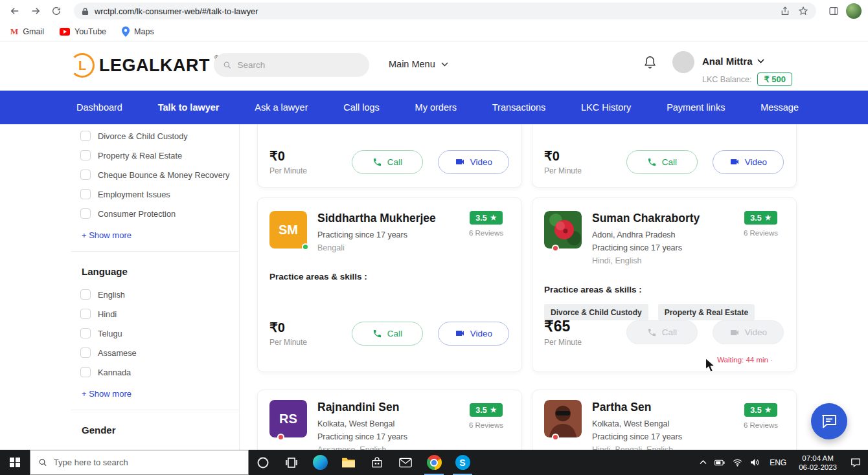  What do you see at coordinates (189, 107) in the screenshot?
I see `nav-talk-to-lawyer: Talk to lawyer` at bounding box center [189, 107].